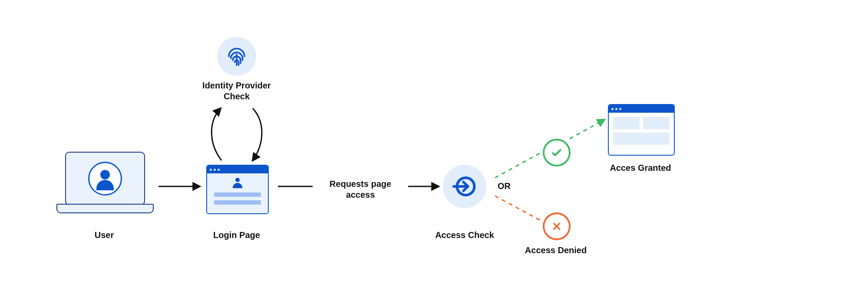 The image size is (868, 300). I want to click on user-avatar-icon, so click(105, 179).